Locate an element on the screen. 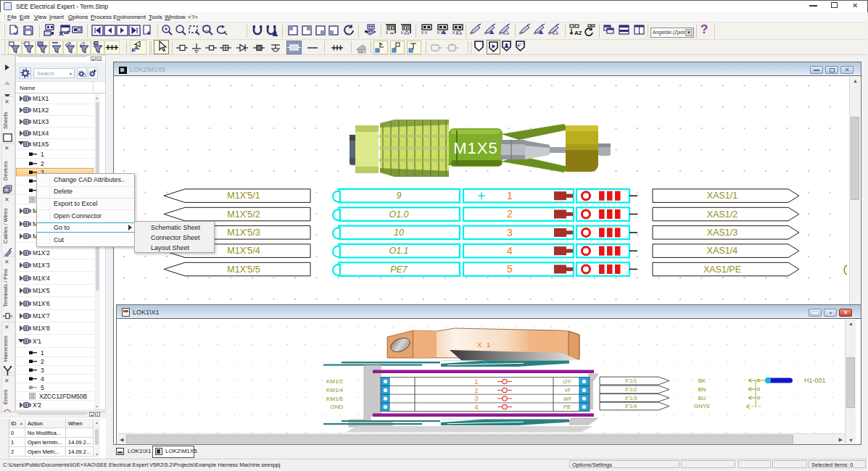  svg-text: PE is located at coordinates (567, 407).